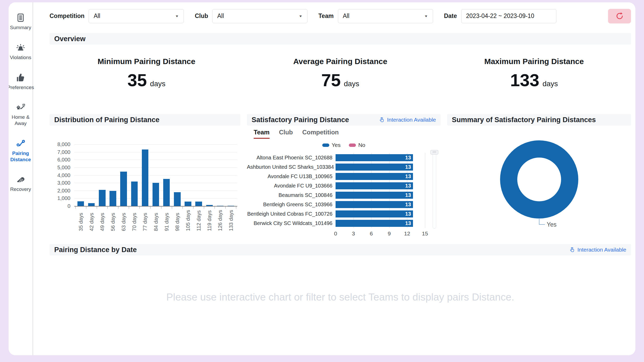 Image resolution: width=644 pixels, height=362 pixels. I want to click on refresh-button, so click(619, 16).